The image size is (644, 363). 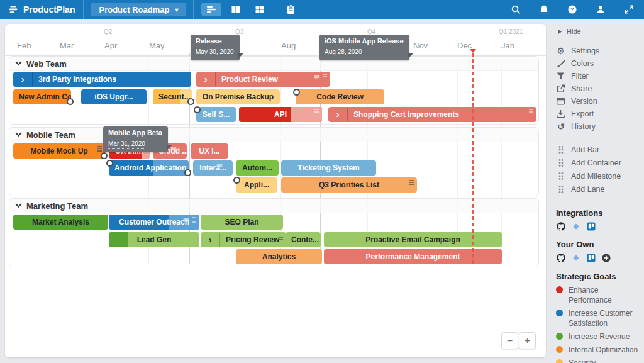 I want to click on expand-icon, so click(x=629, y=9).